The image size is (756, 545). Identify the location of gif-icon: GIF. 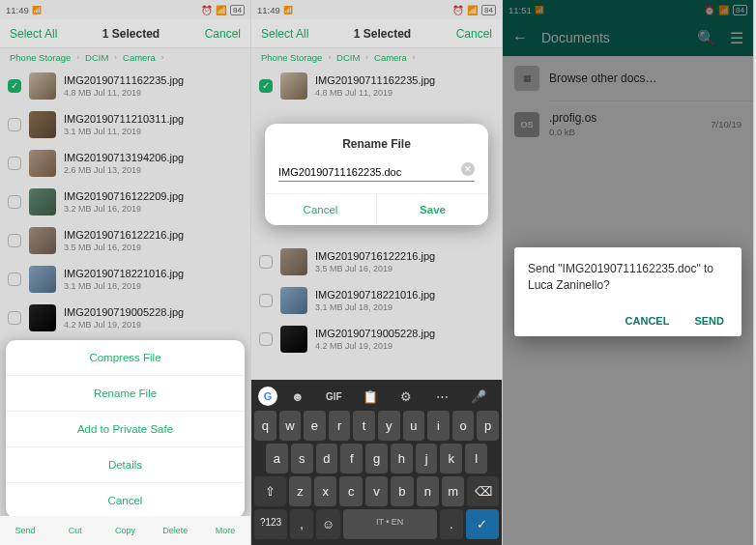
(334, 396).